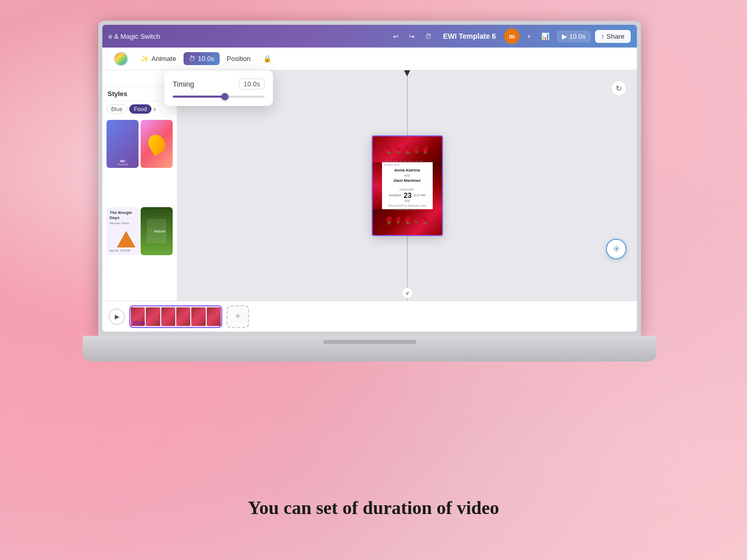 The image size is (747, 560). Describe the element at coordinates (545, 36) in the screenshot. I see `analytics-button: 📊` at that location.